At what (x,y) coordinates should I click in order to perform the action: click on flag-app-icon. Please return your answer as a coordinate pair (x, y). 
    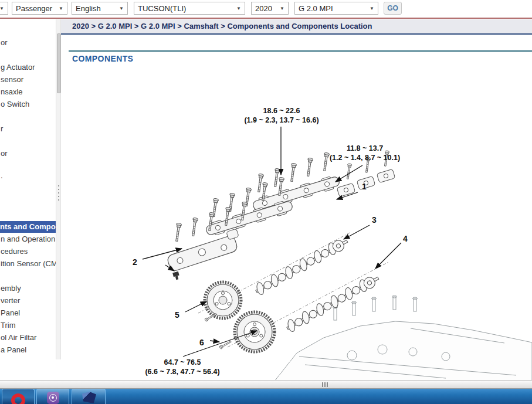
    Looking at the image, I should click on (89, 398).